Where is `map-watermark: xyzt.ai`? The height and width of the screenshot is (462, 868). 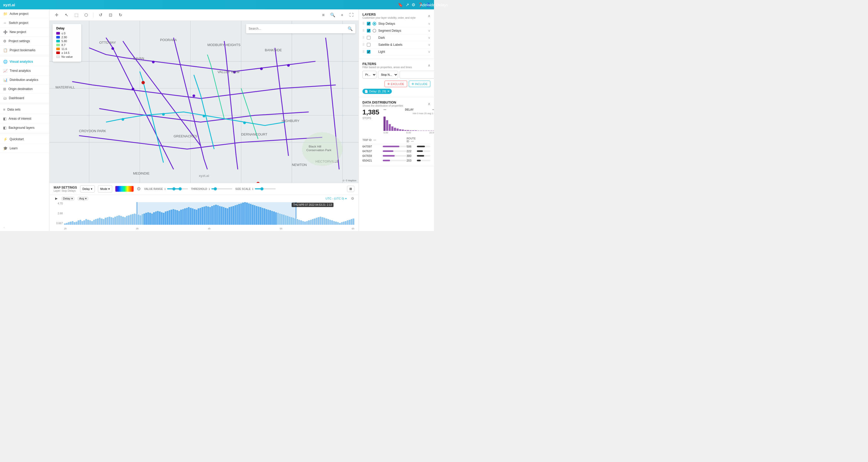
map-watermark: xyzt.ai is located at coordinates (204, 176).